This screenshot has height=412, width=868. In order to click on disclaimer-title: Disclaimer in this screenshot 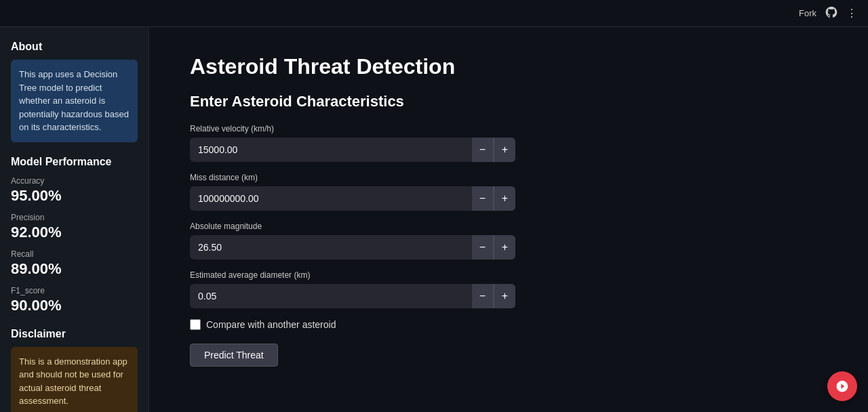, I will do `click(75, 334)`.